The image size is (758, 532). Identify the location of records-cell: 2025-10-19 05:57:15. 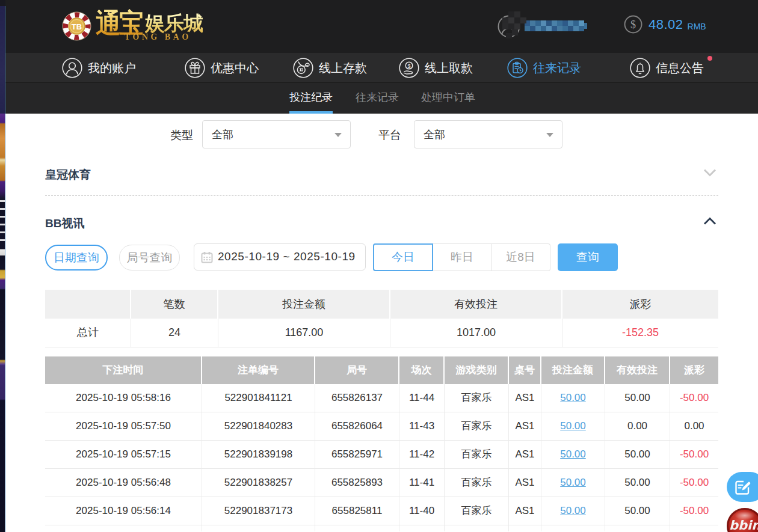
(124, 454).